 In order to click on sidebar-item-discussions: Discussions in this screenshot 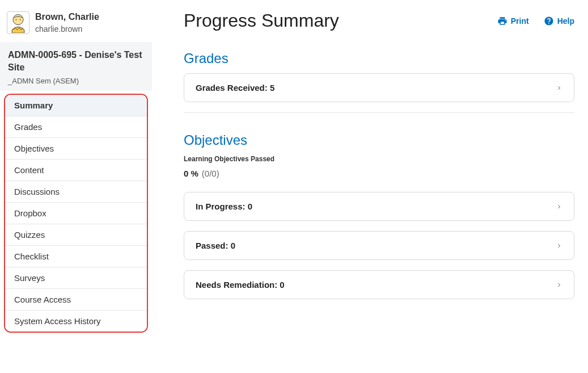, I will do `click(76, 192)`.